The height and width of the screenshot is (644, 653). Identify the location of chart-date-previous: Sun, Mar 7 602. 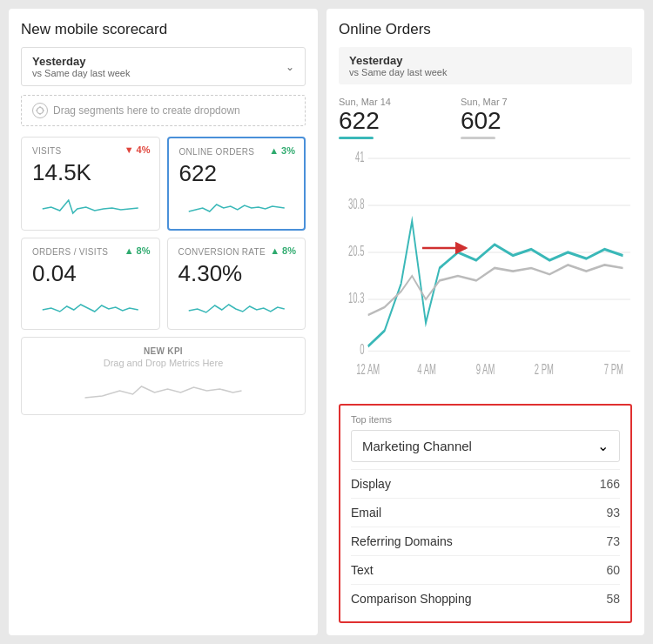
(484, 118).